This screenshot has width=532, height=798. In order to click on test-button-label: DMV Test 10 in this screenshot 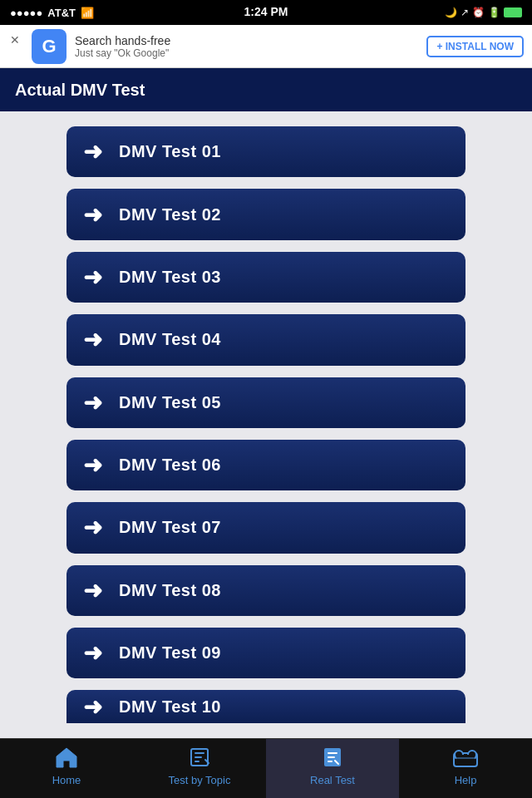, I will do `click(170, 707)`.